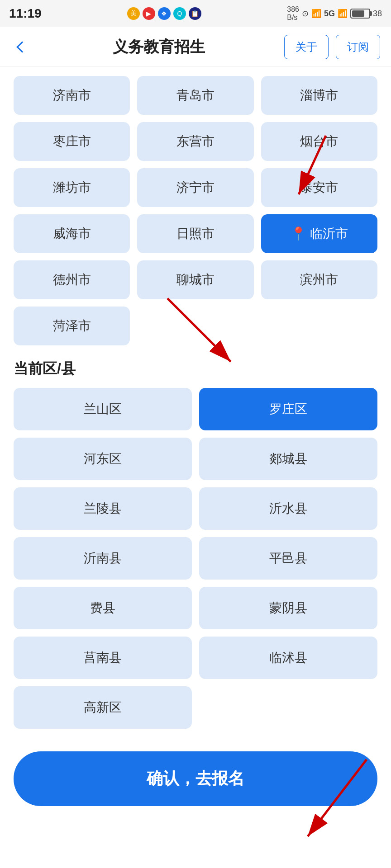  Describe the element at coordinates (319, 188) in the screenshot. I see `city-taian: 泰安市` at that location.